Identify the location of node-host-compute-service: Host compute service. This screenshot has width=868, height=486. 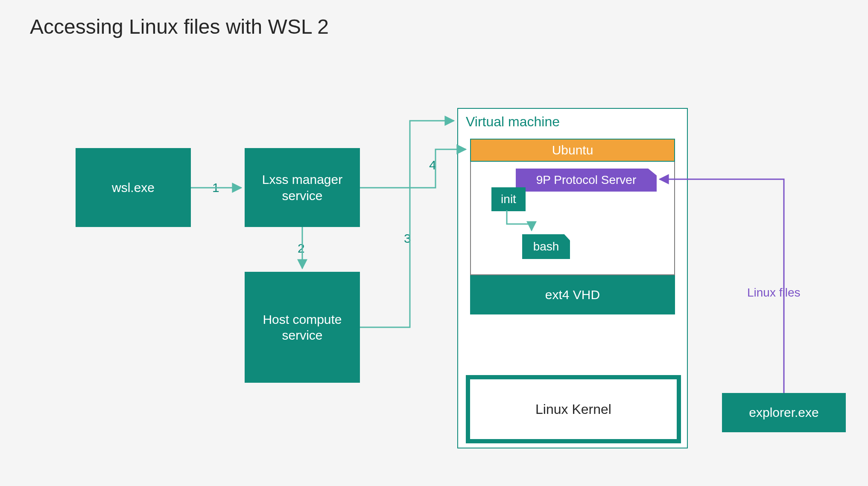
(302, 327).